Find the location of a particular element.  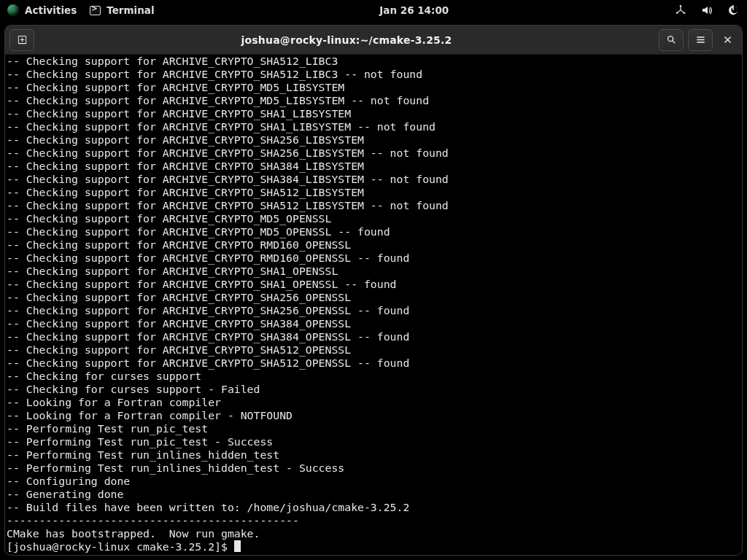

terminal-output-line: -- Looking for a Fortran compiler is located at coordinates (374, 402).